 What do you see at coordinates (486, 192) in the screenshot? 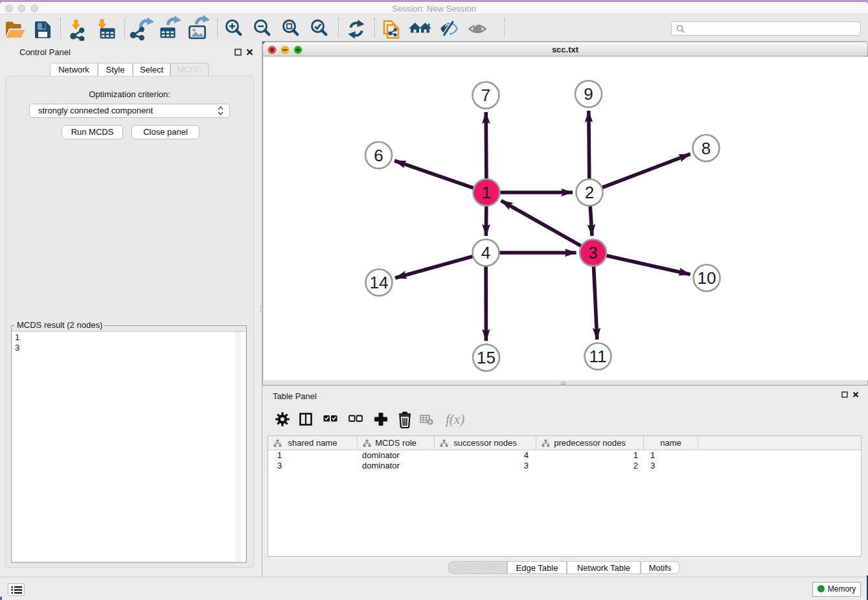
I see `svg-text: 1` at bounding box center [486, 192].